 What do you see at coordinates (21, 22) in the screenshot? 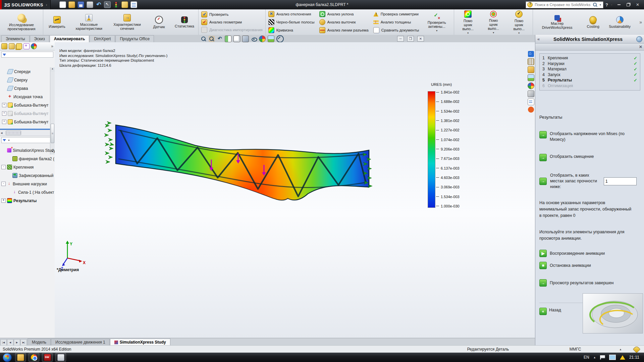
I see `design-study-button: Исследование проектирования` at bounding box center [21, 22].